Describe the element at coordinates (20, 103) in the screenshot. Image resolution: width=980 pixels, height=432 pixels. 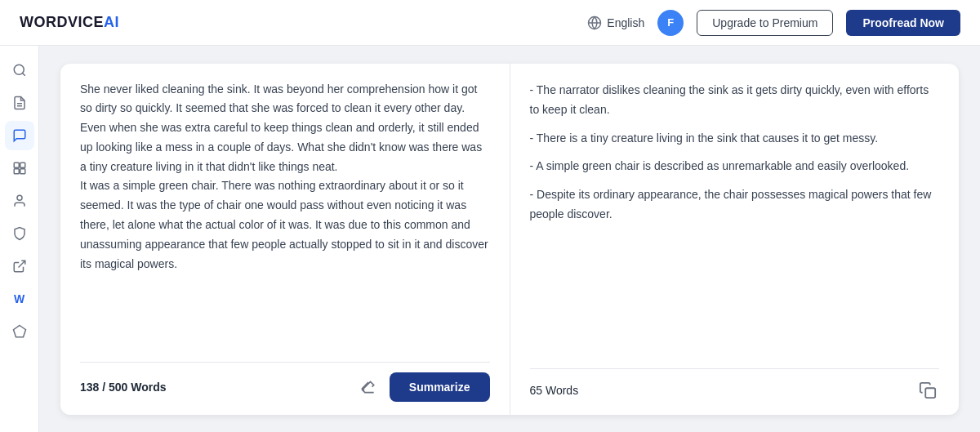
I see `document-icon` at that location.